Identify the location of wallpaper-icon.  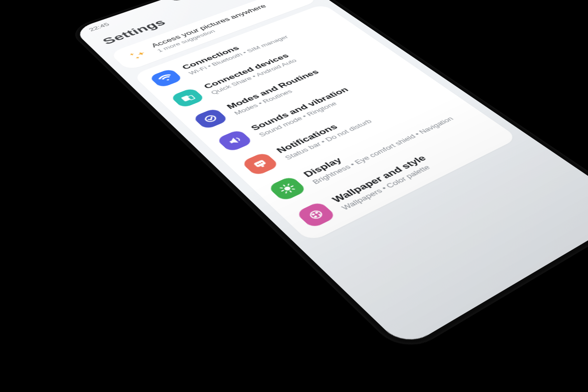
(316, 215).